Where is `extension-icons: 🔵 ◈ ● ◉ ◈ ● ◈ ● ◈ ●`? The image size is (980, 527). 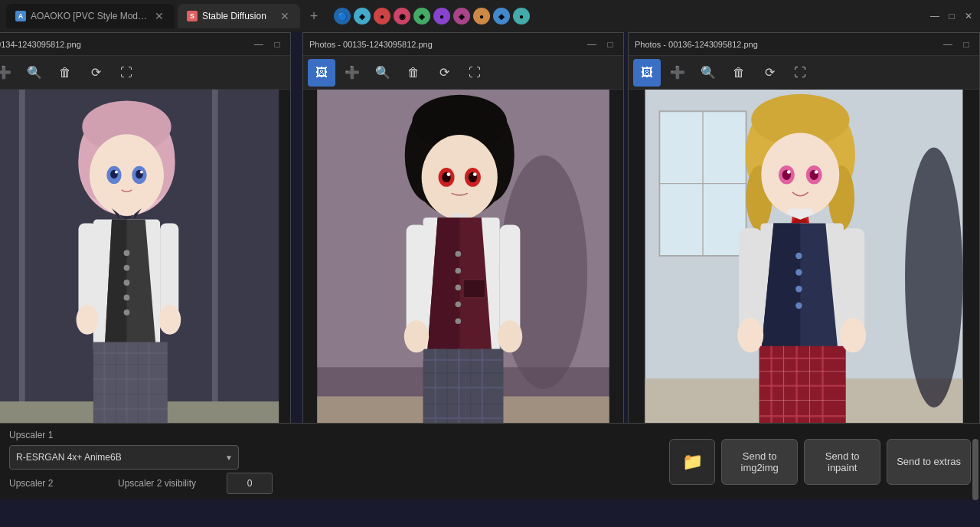
extension-icons: 🔵 ◈ ● ◉ ◈ ● ◈ ● ◈ ● is located at coordinates (432, 16).